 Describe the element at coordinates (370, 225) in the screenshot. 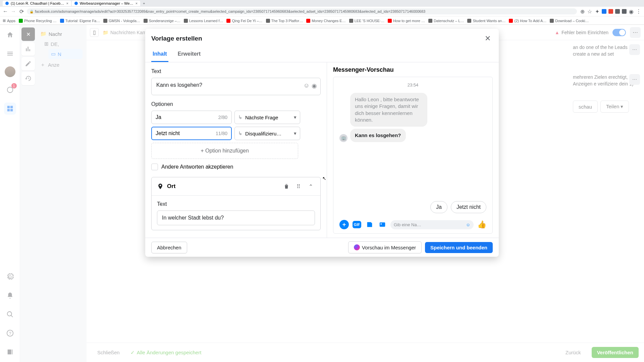

I see `sticker-icon` at that location.